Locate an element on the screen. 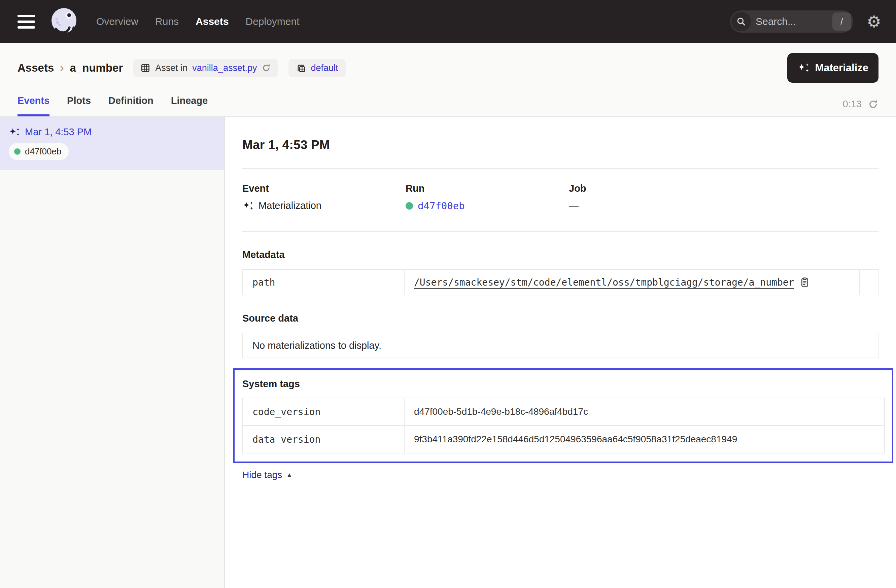  event-date: Mar 1, 4:53 PM is located at coordinates (58, 132).